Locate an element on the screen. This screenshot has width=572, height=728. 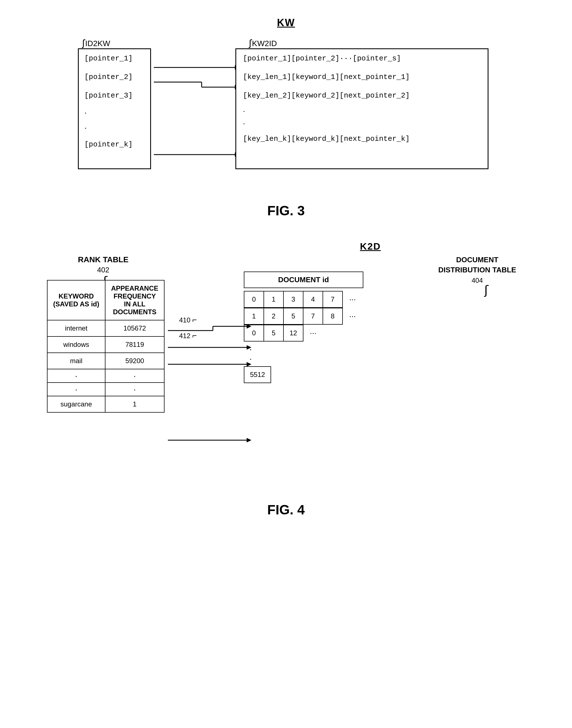
ref-410: 410 ⌐ is located at coordinates (188, 320).